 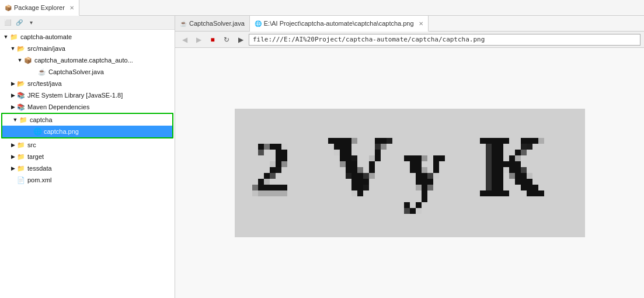 I want to click on src-test-icon: 📂, so click(x=21, y=84).